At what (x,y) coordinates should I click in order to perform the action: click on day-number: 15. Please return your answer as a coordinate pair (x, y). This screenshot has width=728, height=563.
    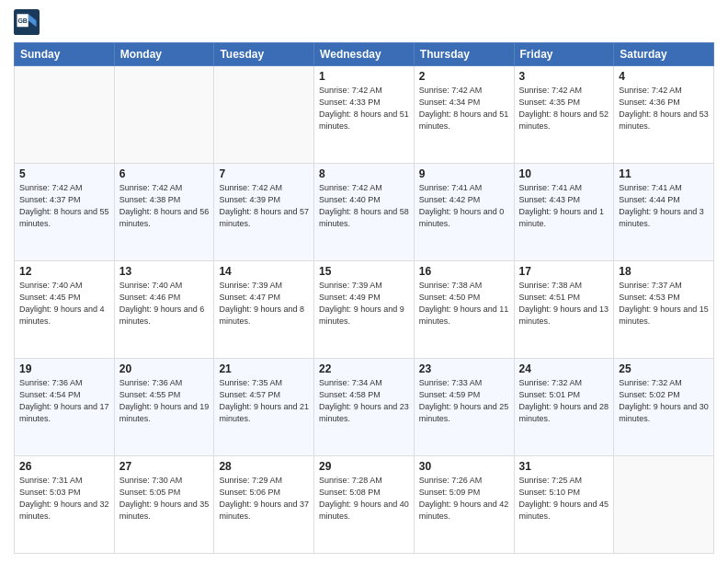
    Looking at the image, I should click on (364, 271).